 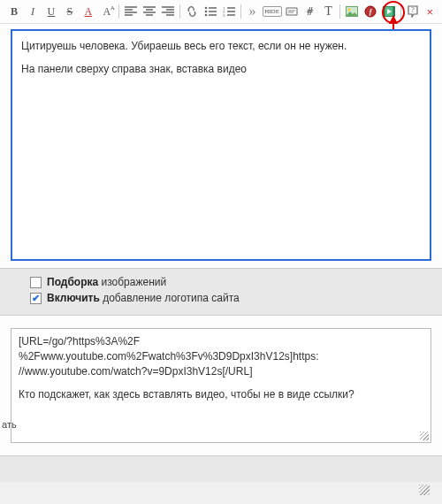 What do you see at coordinates (272, 11) in the screenshot?
I see `hide-button: HIDE` at bounding box center [272, 11].